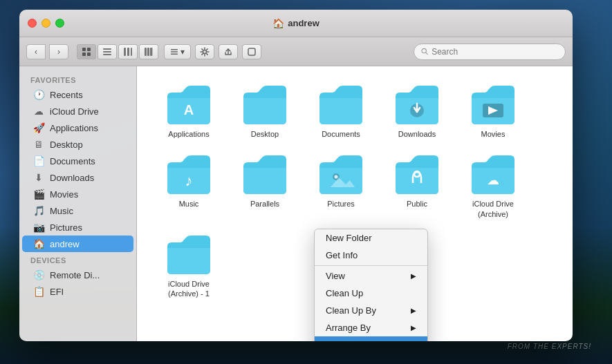 This screenshot has height=364, width=612. Describe the element at coordinates (78, 204) in the screenshot. I see `sidebar: Favorites 🕐 Recents ☁ iCloud Drive 🚀 App…` at that location.